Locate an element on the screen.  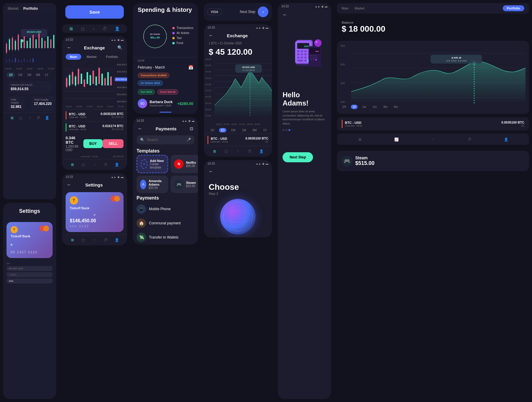
next-step-button: › is located at coordinates (263, 12).